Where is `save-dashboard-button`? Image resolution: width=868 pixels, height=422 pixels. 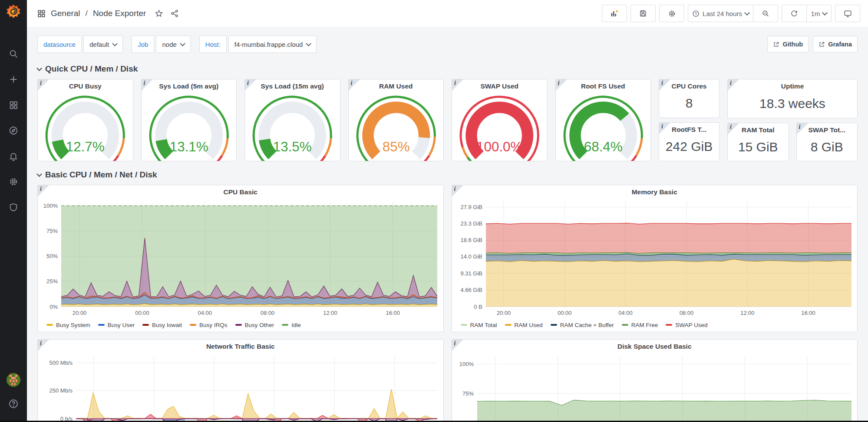
save-dashboard-button is located at coordinates (643, 13).